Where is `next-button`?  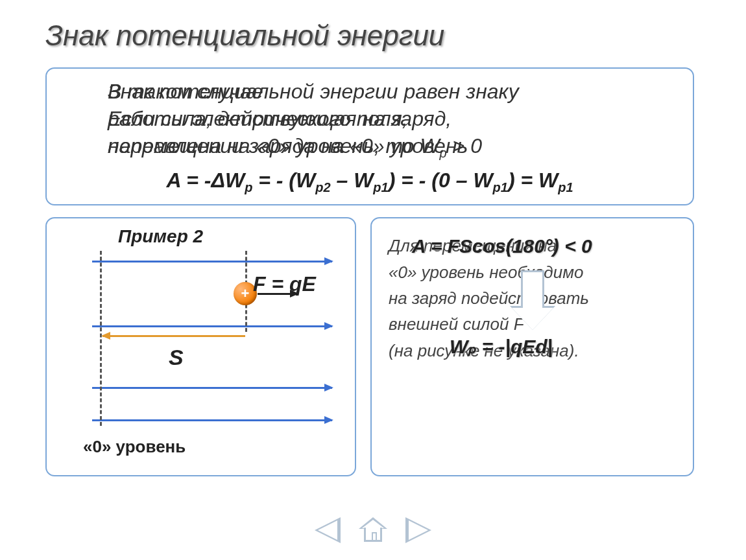 next-button is located at coordinates (418, 530).